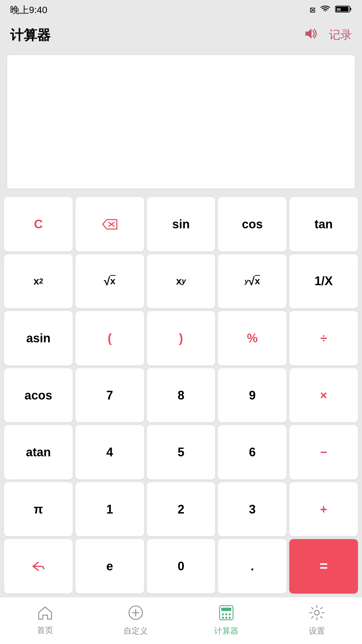 This screenshot has width=362, height=644. I want to click on key-row-5: atan 4 5 6 −, so click(181, 452).